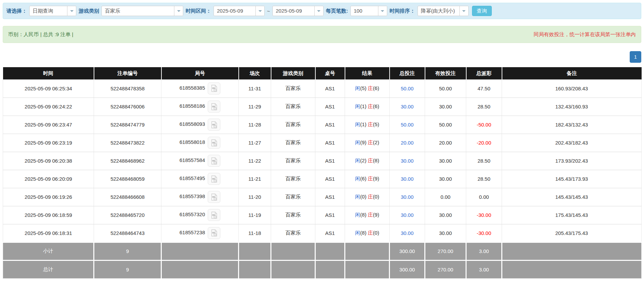 This screenshot has width=644, height=282. I want to click on pagination-top: 1, so click(322, 57).